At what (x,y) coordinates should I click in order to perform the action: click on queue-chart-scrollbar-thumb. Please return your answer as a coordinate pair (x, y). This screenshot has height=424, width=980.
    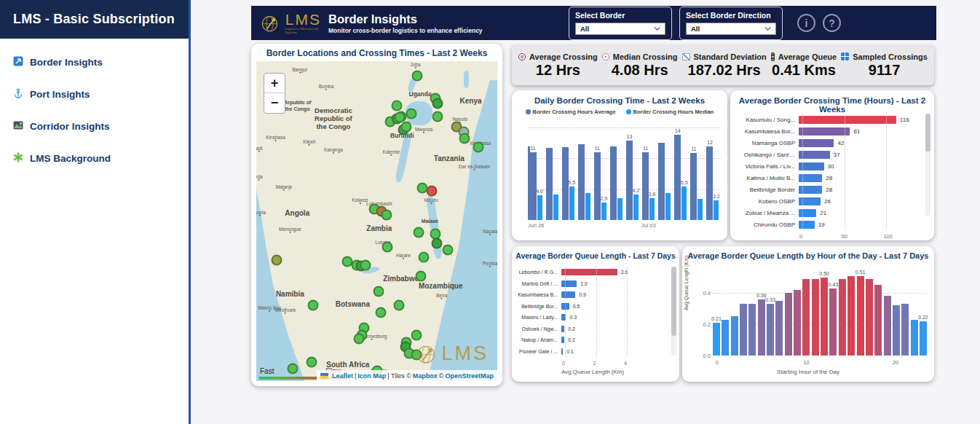
    Looking at the image, I should click on (674, 302).